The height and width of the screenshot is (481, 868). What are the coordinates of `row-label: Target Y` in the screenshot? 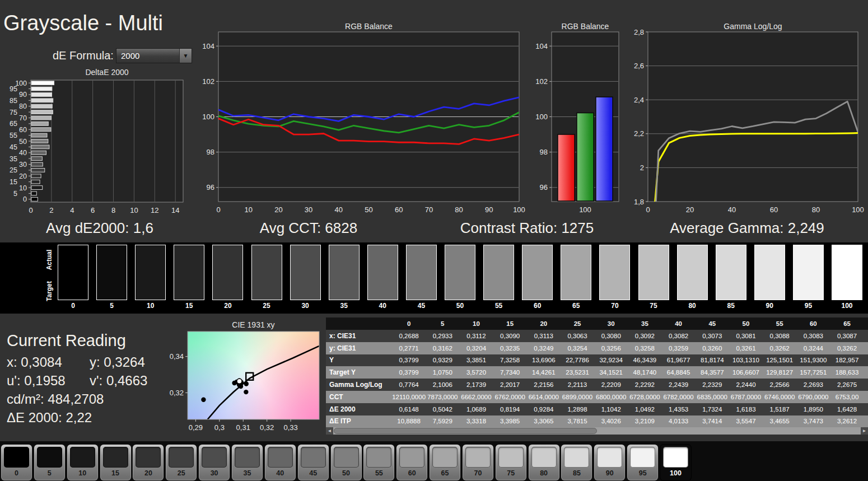 It's located at (359, 372).